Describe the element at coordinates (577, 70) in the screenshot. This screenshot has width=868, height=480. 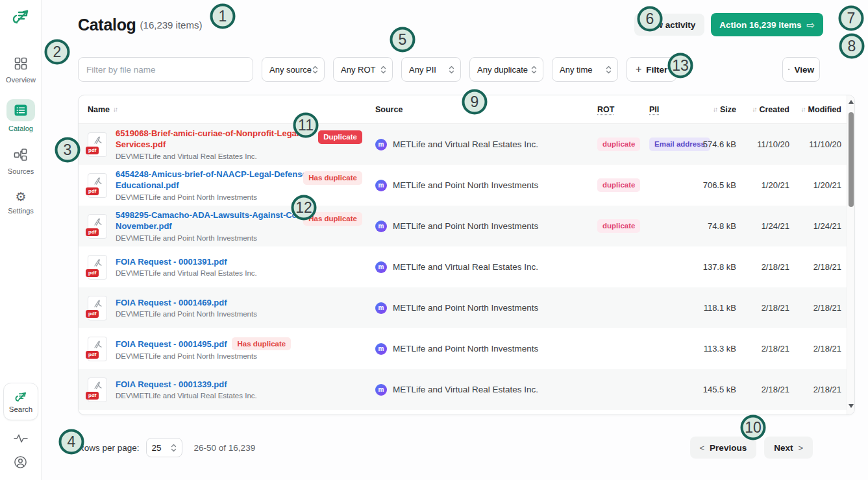
I see `select-value: Any time` at that location.